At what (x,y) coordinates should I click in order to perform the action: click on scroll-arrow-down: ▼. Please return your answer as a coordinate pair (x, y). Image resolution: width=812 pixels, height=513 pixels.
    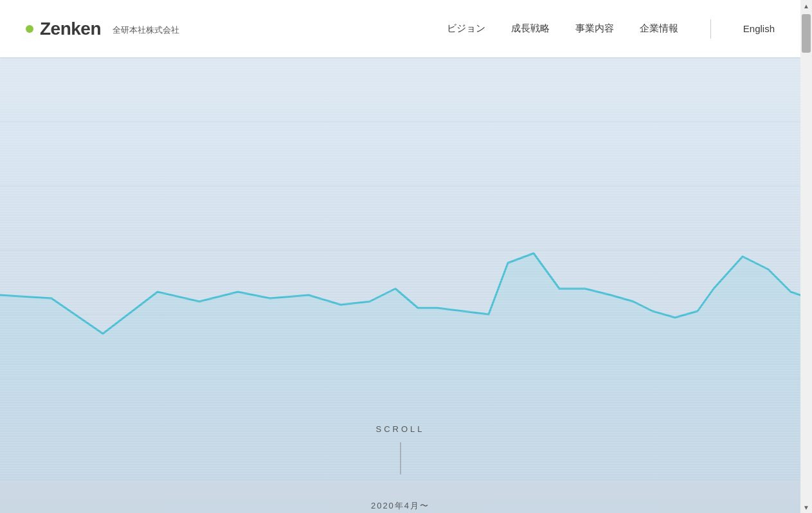
    Looking at the image, I should click on (806, 507).